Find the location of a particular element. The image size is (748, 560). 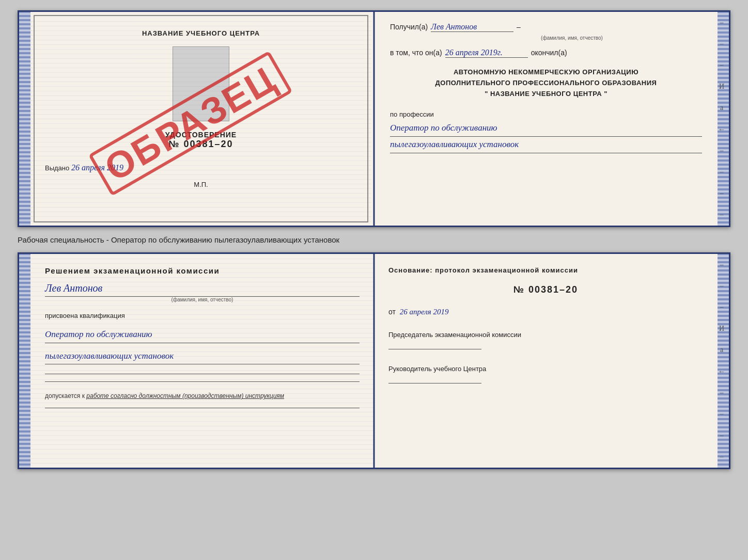

finished-label: окончил(а) is located at coordinates (549, 53).